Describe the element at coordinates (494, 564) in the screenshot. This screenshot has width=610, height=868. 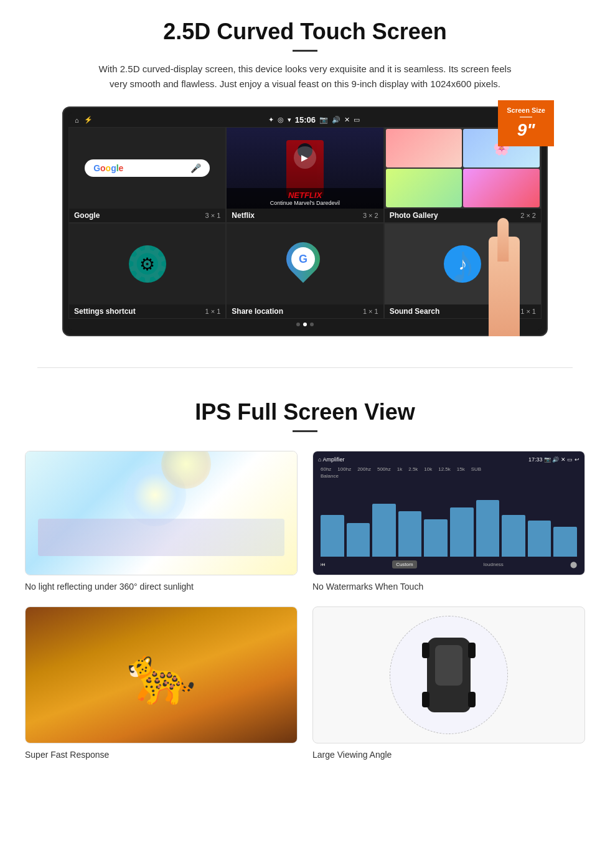
I see `amp-loudness-label: loudness` at that location.